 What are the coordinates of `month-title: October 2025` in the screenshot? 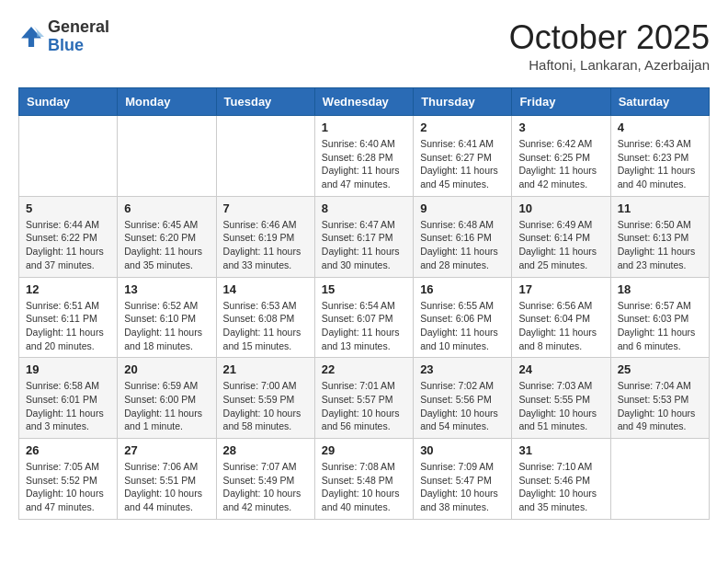 It's located at (609, 38).